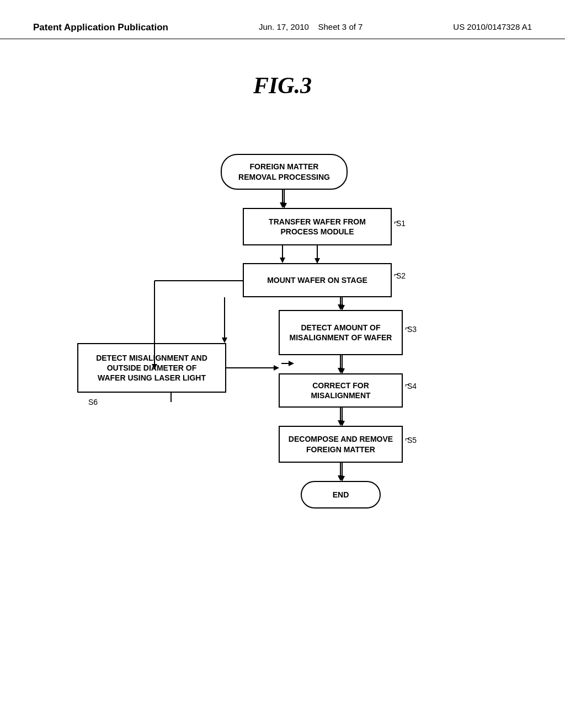 The image size is (565, 728). What do you see at coordinates (93, 402) in the screenshot?
I see `s6-label: S6` at bounding box center [93, 402].